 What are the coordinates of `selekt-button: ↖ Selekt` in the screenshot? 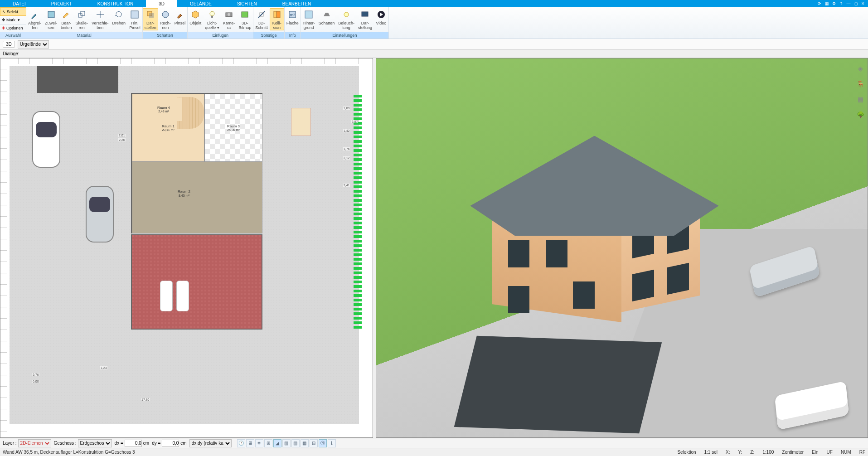 It's located at (13, 12).